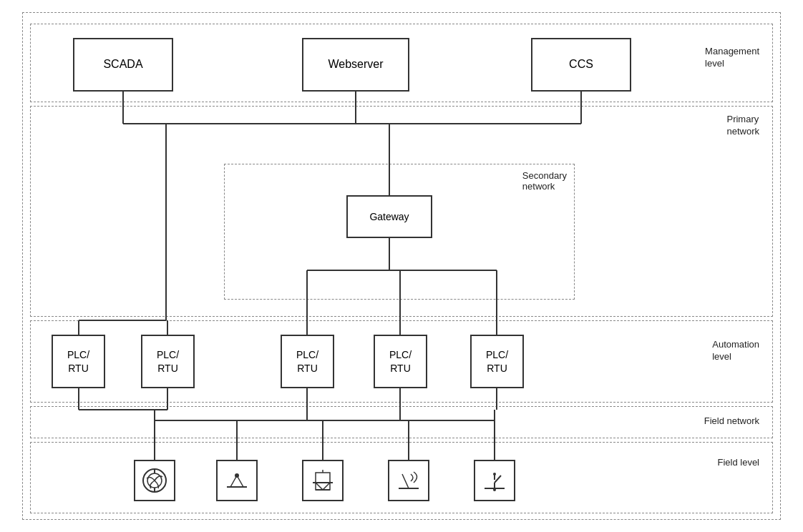 Image resolution: width=803 pixels, height=532 pixels. Describe the element at coordinates (409, 481) in the screenshot. I see `transmitter-icon` at that location.